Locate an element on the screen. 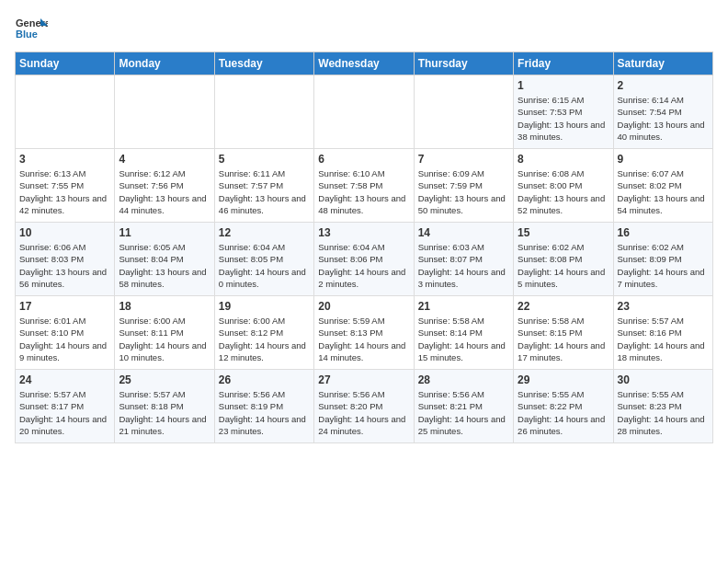 The height and width of the screenshot is (563, 728). weekday-header-tuesday: Tuesday is located at coordinates (264, 64).